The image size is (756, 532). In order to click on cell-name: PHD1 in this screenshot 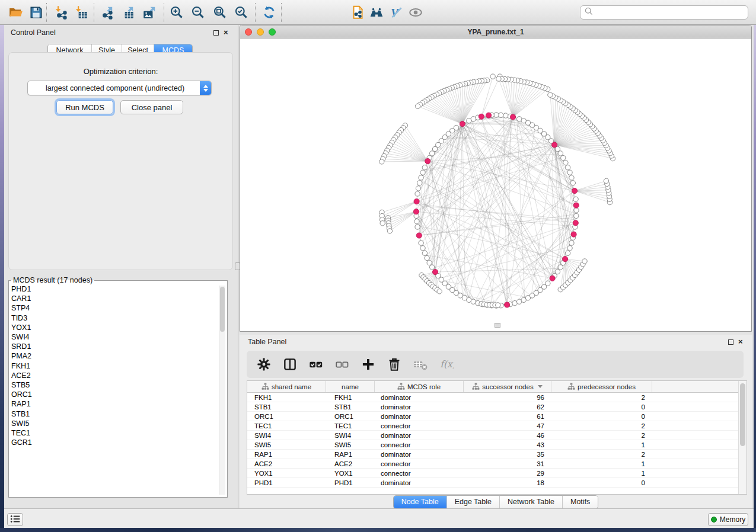, I will do `click(350, 482)`.